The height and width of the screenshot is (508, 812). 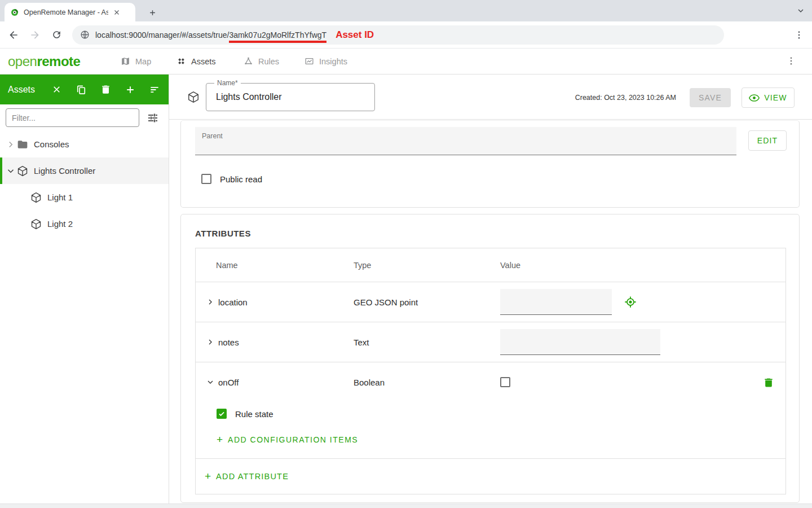 What do you see at coordinates (398, 35) in the screenshot?
I see `address-bar: localhost:9000/manager/#/assets/true/3am…` at bounding box center [398, 35].